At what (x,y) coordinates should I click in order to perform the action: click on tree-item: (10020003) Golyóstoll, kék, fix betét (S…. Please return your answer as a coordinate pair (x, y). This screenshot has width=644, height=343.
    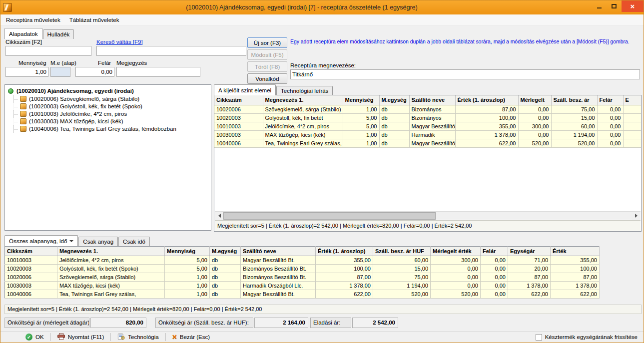
    Looking at the image, I should click on (108, 107).